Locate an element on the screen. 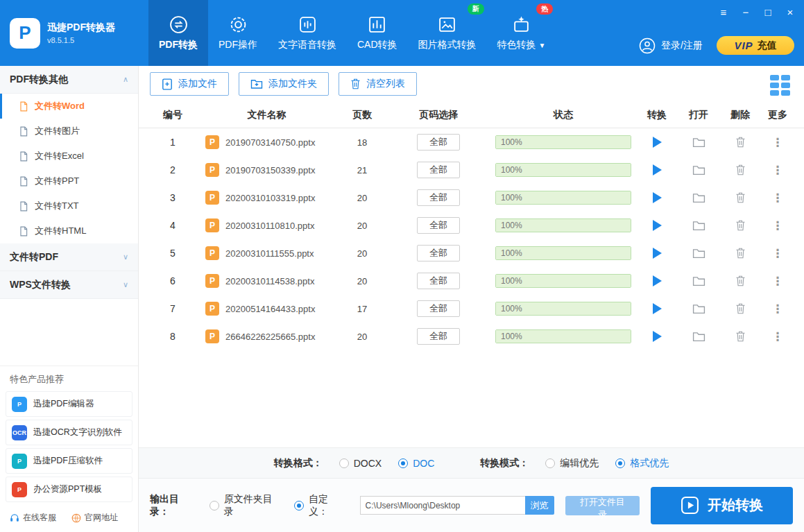  view-toggle-icon is located at coordinates (780, 85).